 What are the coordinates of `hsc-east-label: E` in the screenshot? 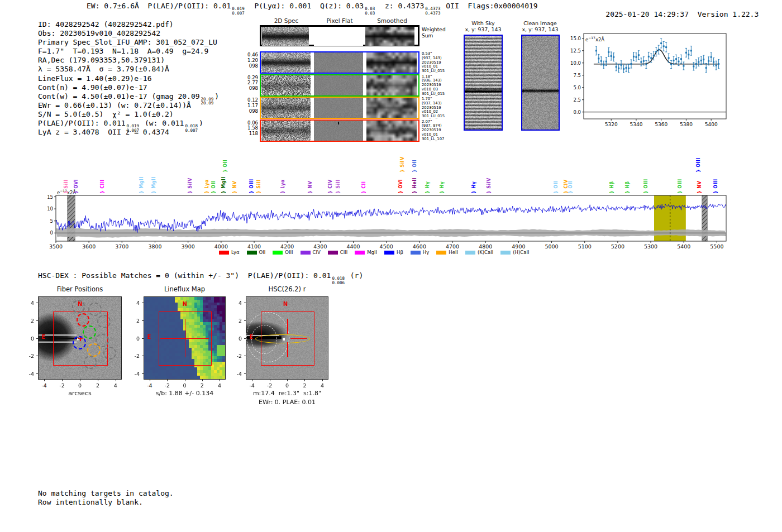 It's located at (251, 337).